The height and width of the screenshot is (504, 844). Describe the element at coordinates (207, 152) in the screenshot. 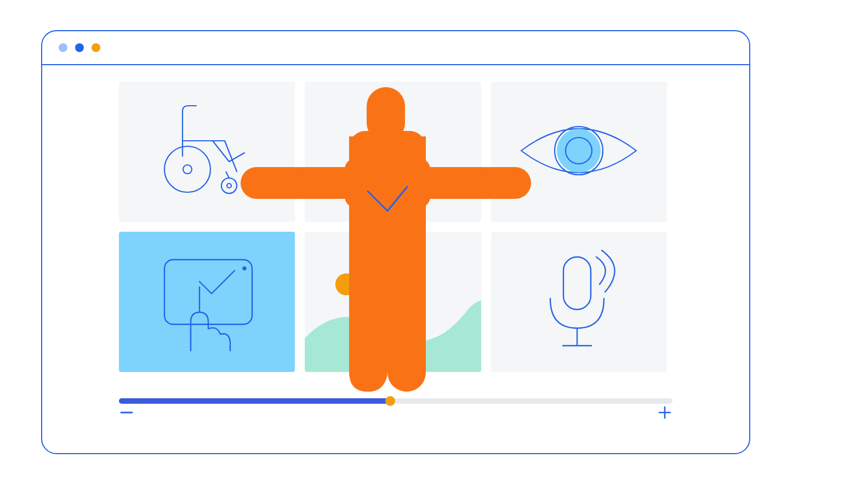

I see `tile-mobility` at that location.